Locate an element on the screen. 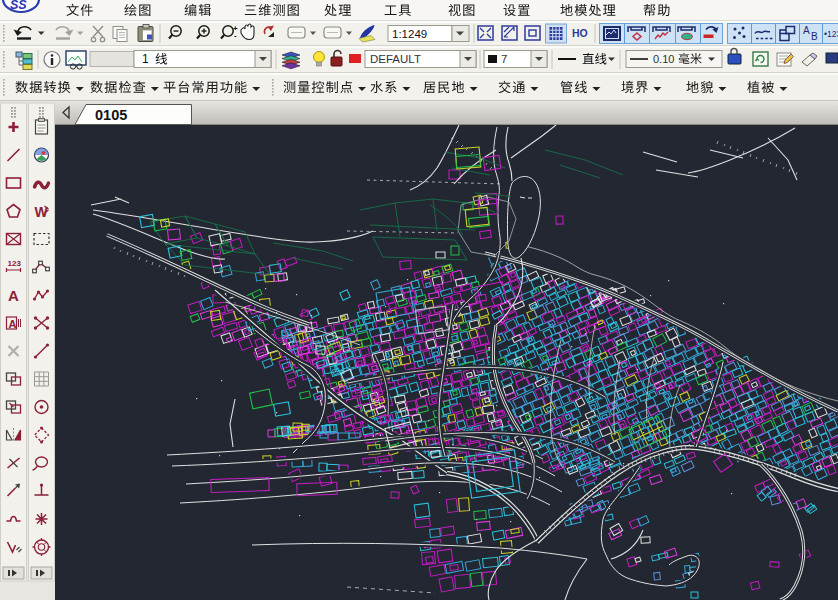  svg-text: •123 is located at coordinates (831, 34).